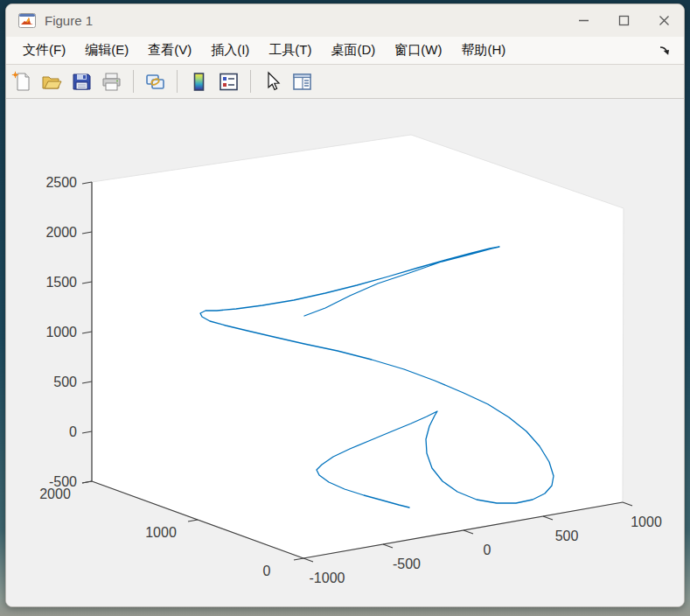 The height and width of the screenshot is (616, 690). Describe the element at coordinates (156, 82) in the screenshot. I see `link-plot-icon` at that location.